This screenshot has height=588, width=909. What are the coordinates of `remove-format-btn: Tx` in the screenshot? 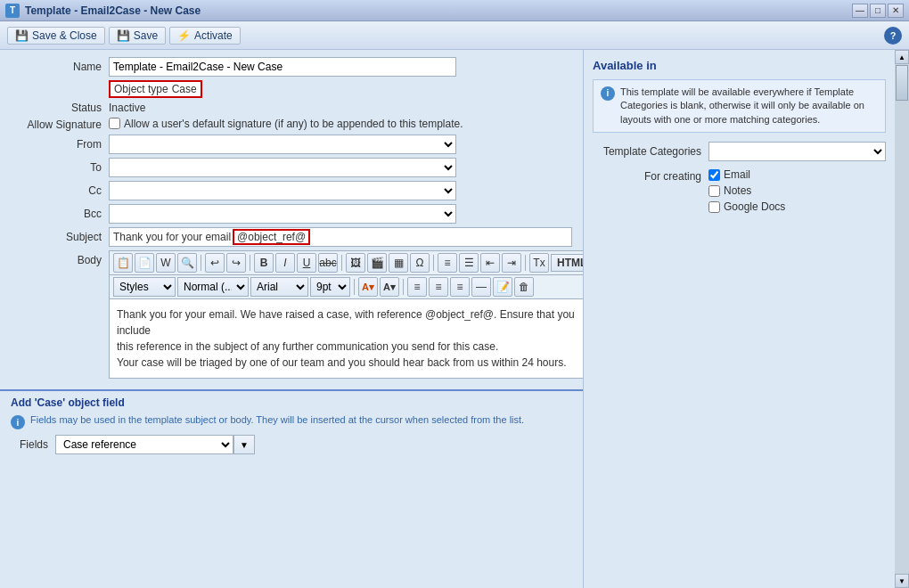 It's located at (539, 263).